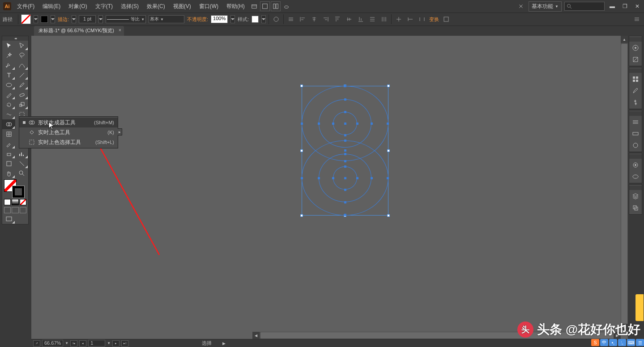 The image size is (644, 347). Describe the element at coordinates (9, 124) in the screenshot. I see `shape-builder-tool` at that location.